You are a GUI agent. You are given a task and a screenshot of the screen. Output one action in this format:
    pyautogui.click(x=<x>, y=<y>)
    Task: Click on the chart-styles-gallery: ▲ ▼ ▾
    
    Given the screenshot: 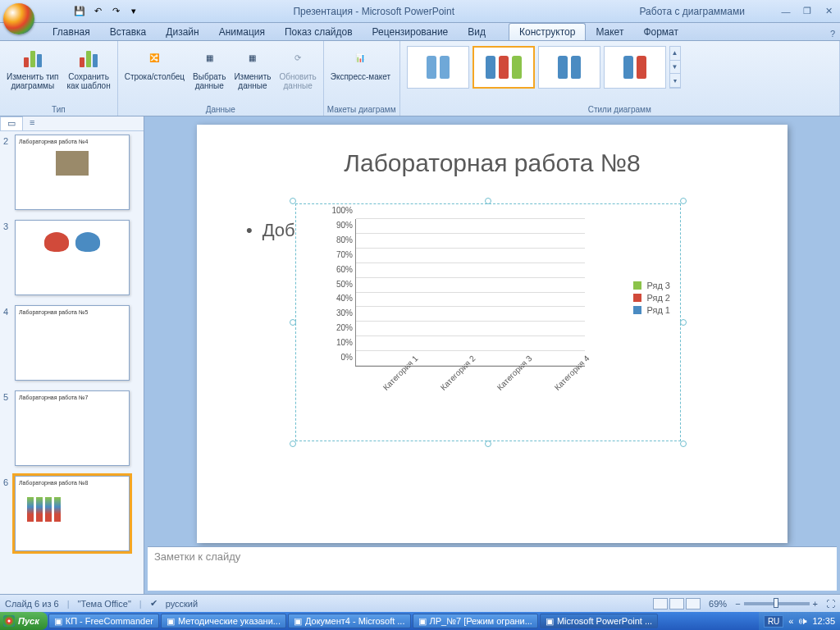 What is the action you would take?
    pyautogui.click(x=544, y=67)
    